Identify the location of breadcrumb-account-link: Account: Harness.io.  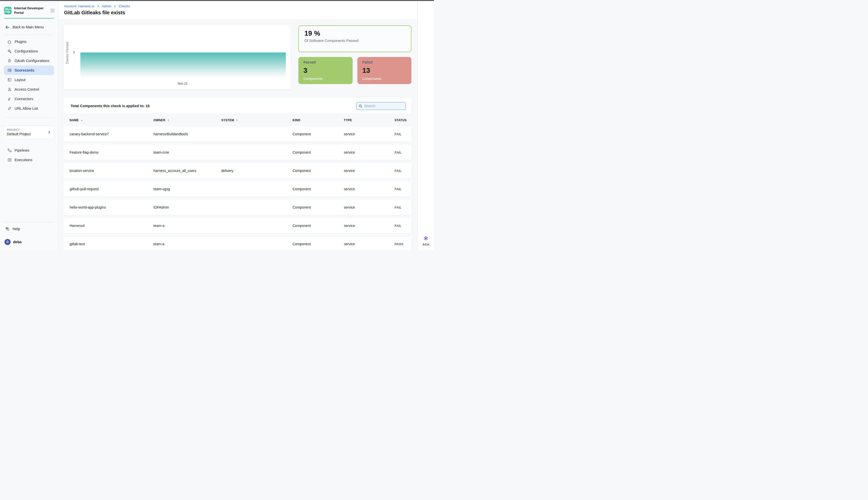
(79, 6).